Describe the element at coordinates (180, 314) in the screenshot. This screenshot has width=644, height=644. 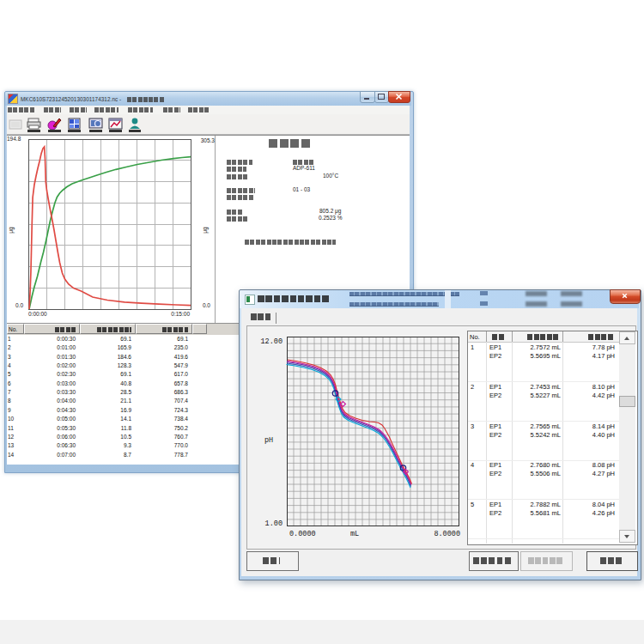
I see `svg-text: 0:15:00` at that location.